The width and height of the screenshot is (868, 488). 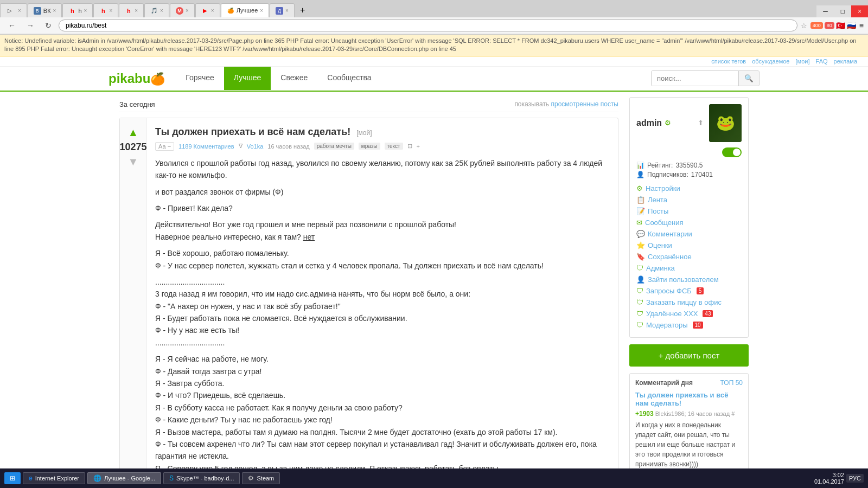 What do you see at coordinates (670, 123) in the screenshot?
I see `user-info-left: admin ⚙ ⬆` at bounding box center [670, 123].